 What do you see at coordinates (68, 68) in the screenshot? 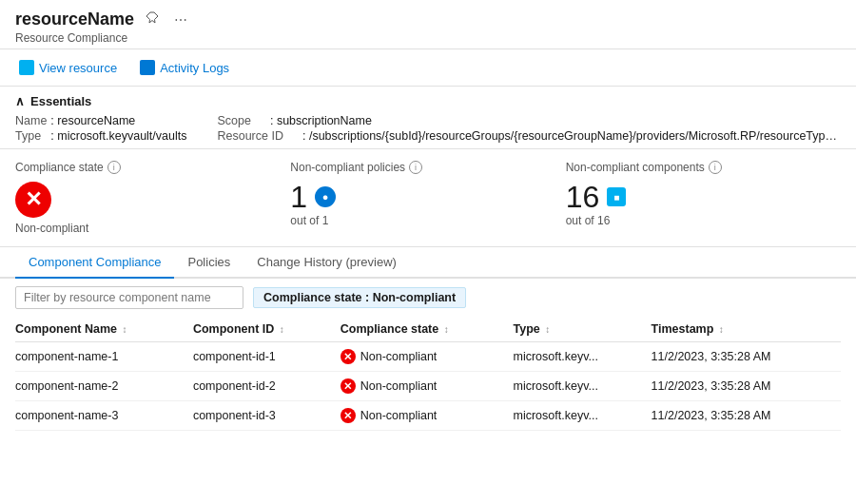
I see `view-resource-button: View resource` at bounding box center [68, 68].